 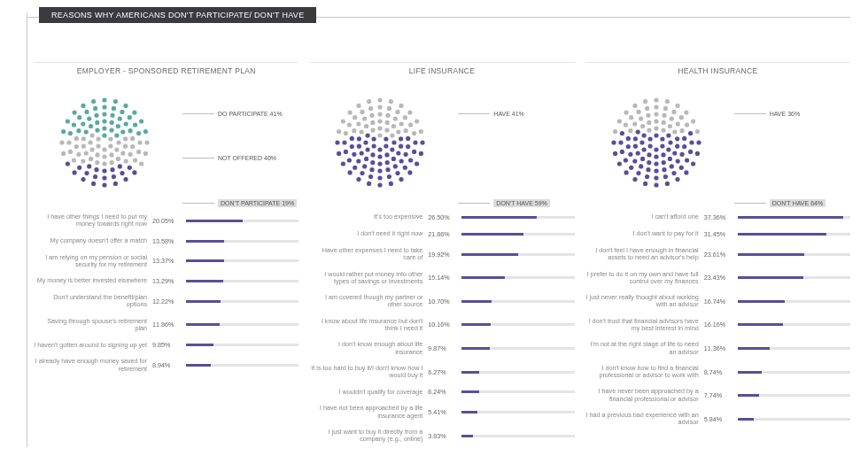 I want to click on bar-value: 12.22%, so click(x=167, y=301).